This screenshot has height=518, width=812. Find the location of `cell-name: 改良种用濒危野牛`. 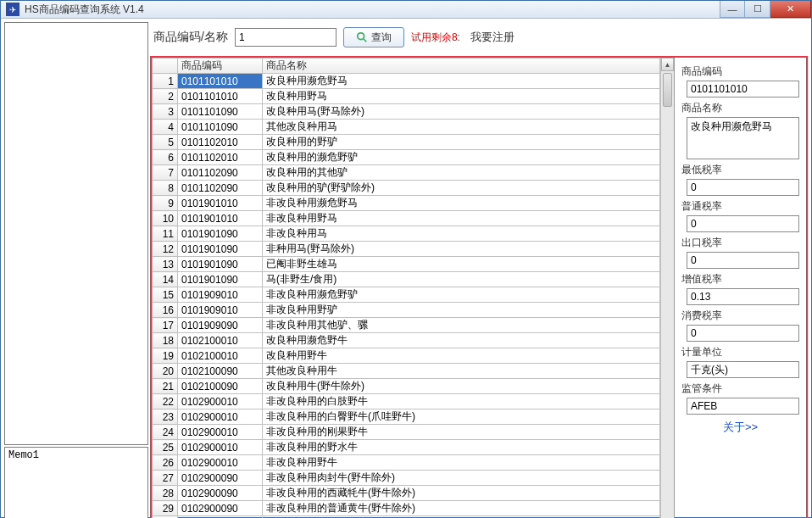

cell-name: 改良种用濒危野牛 is located at coordinates (461, 341).